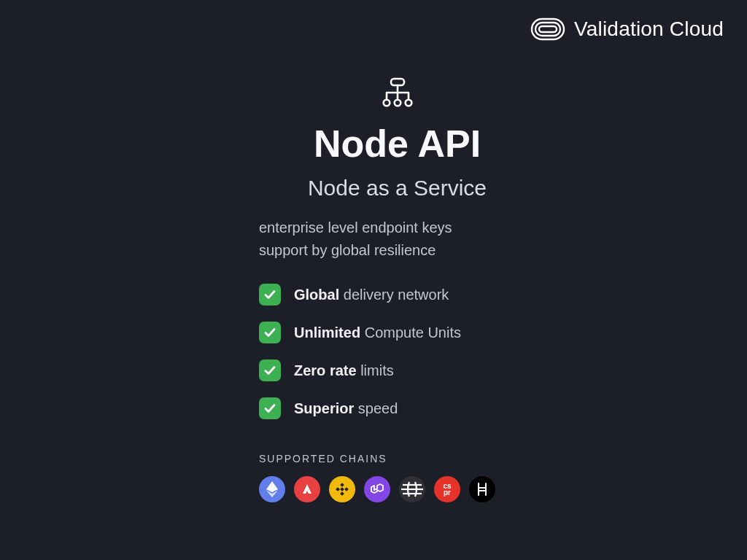 The height and width of the screenshot is (560, 747). Describe the element at coordinates (627, 29) in the screenshot. I see `brand: Validation Cloud` at that location.